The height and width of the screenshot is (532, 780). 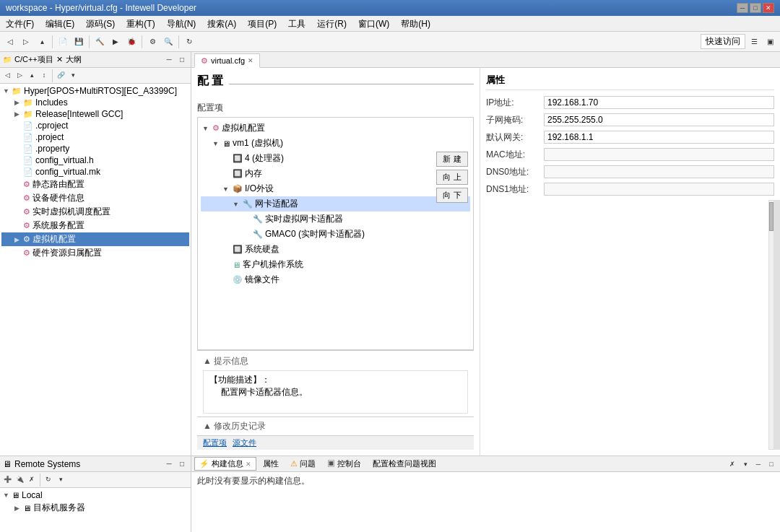 I want to click on remote-connect-btn: 🔌, so click(x=20, y=479).